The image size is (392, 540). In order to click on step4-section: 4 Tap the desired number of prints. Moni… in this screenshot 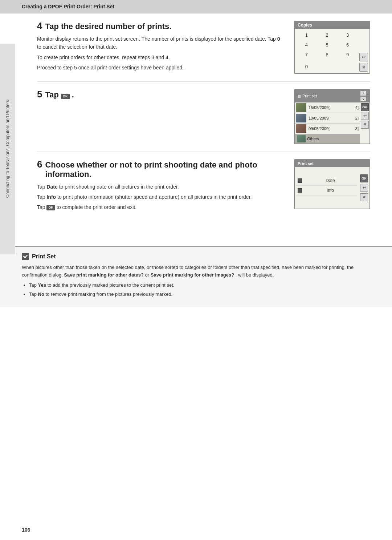, I will do `click(204, 51)`.